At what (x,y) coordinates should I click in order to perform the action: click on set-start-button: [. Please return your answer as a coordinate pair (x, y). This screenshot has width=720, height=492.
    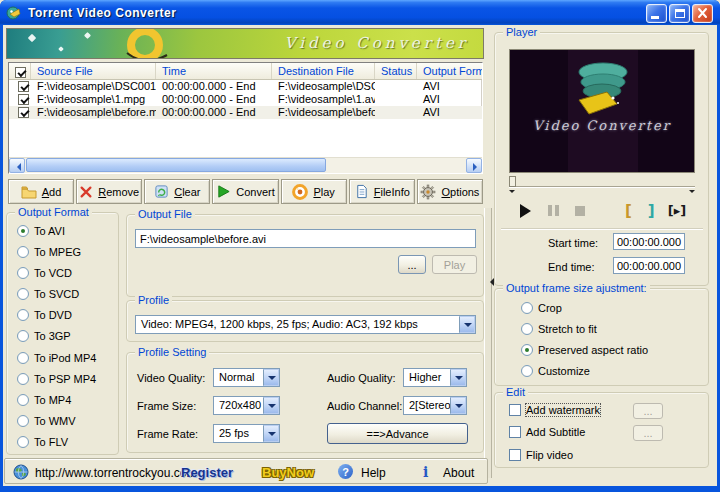
    Looking at the image, I should click on (628, 211).